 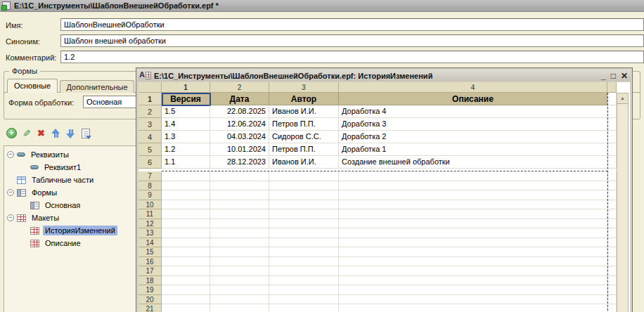 I want to click on row-header: 4, so click(x=150, y=137).